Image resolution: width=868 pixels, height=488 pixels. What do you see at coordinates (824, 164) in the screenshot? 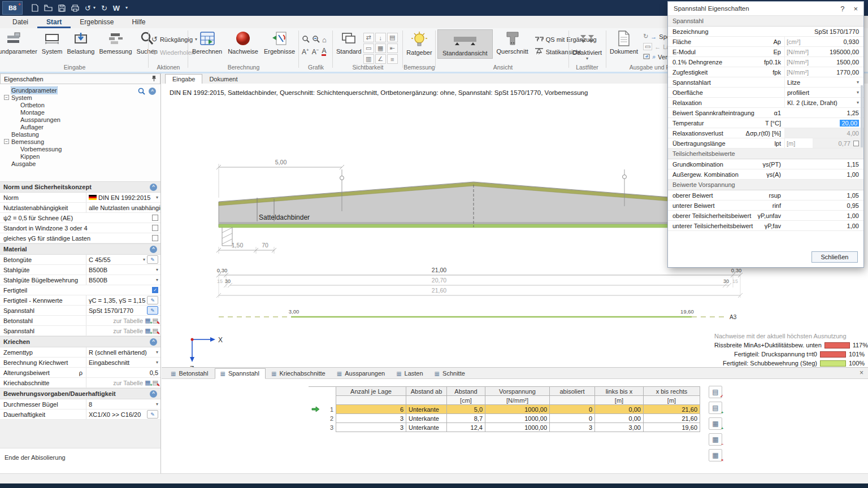
I see `gamma-pt-value: 1,15` at bounding box center [824, 164].